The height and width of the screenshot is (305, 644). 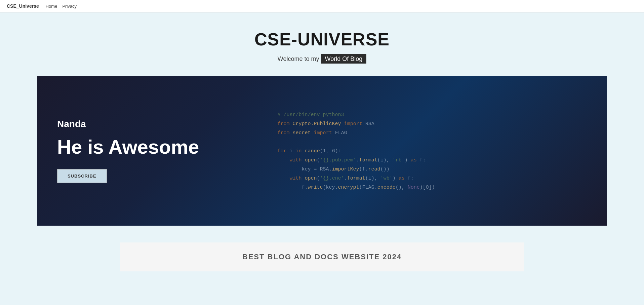 What do you see at coordinates (356, 132) in the screenshot?
I see `code-line-3: from secret import FLAG` at bounding box center [356, 132].